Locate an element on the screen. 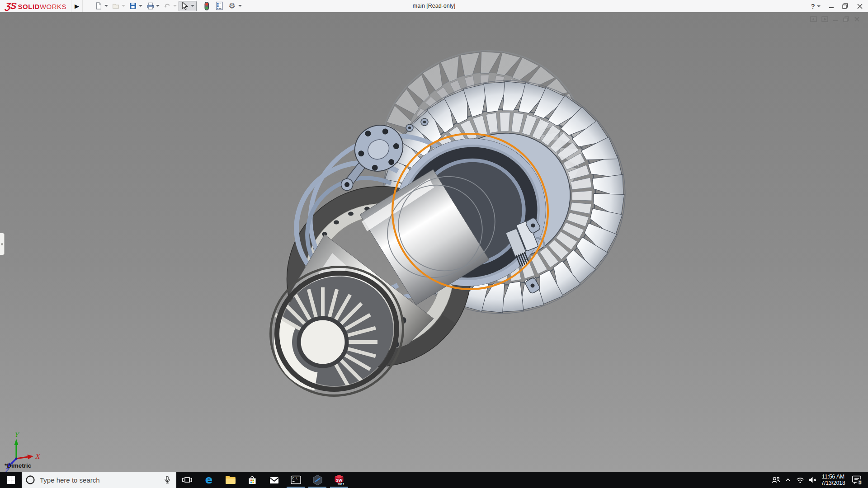 Image resolution: width=868 pixels, height=488 pixels. document-title: main [Read-only] is located at coordinates (434, 6).